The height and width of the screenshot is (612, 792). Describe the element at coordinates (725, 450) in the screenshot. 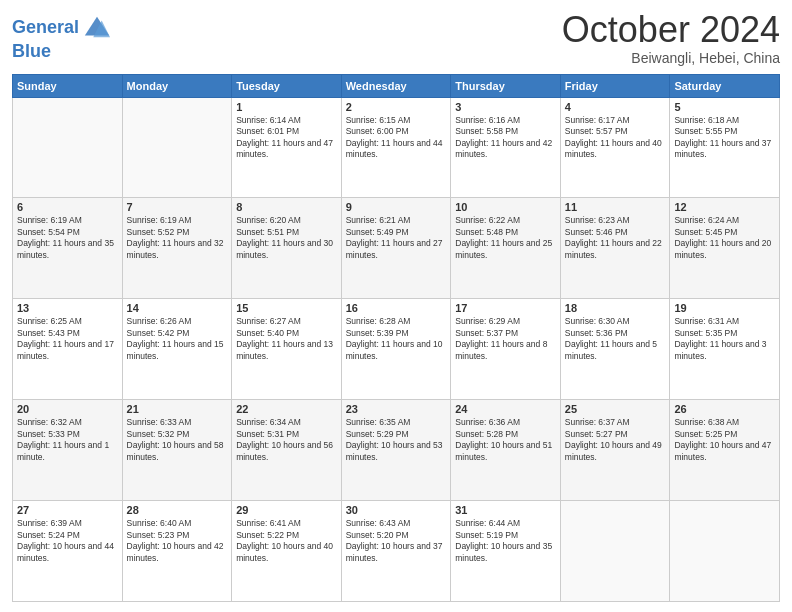

I see `calendar-cell: 26Sunrise: 6:38 AM Sunset: 5:25 PM Dayli…` at that location.